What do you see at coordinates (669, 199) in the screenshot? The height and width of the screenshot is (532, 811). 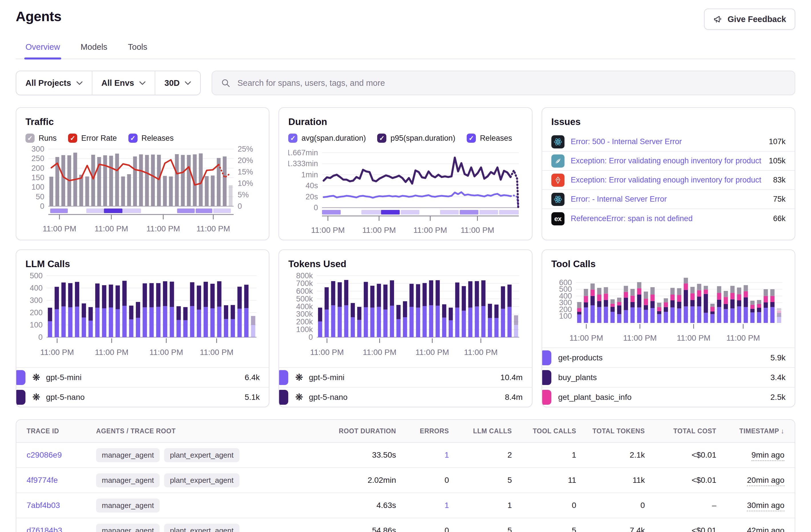 I see `issue-link: Error: - Internal Server Error` at bounding box center [669, 199].